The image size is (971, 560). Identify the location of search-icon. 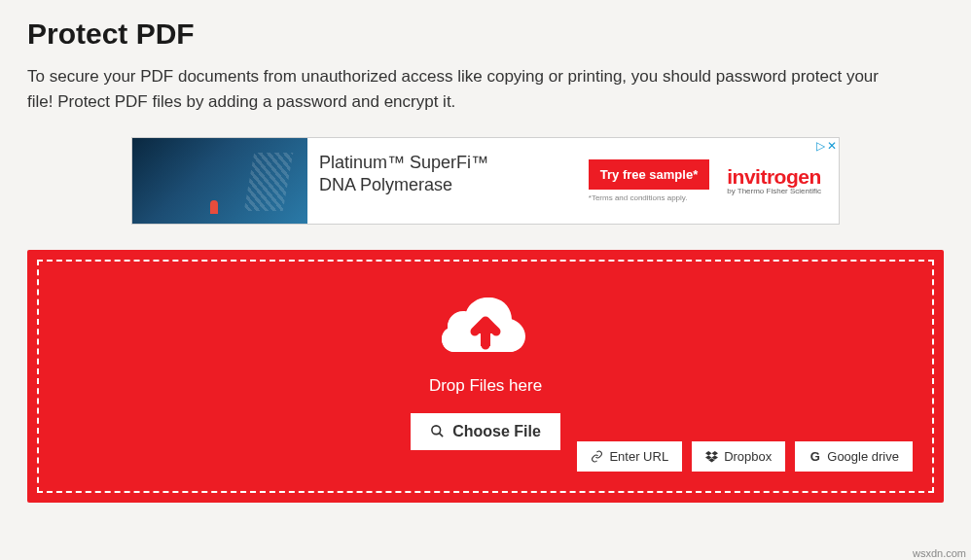
(438, 432).